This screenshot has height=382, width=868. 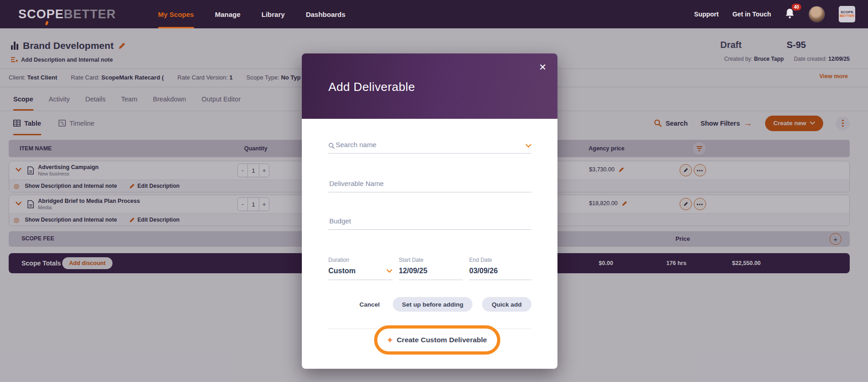 What do you see at coordinates (390, 340) in the screenshot?
I see `plus-icon: +` at bounding box center [390, 340].